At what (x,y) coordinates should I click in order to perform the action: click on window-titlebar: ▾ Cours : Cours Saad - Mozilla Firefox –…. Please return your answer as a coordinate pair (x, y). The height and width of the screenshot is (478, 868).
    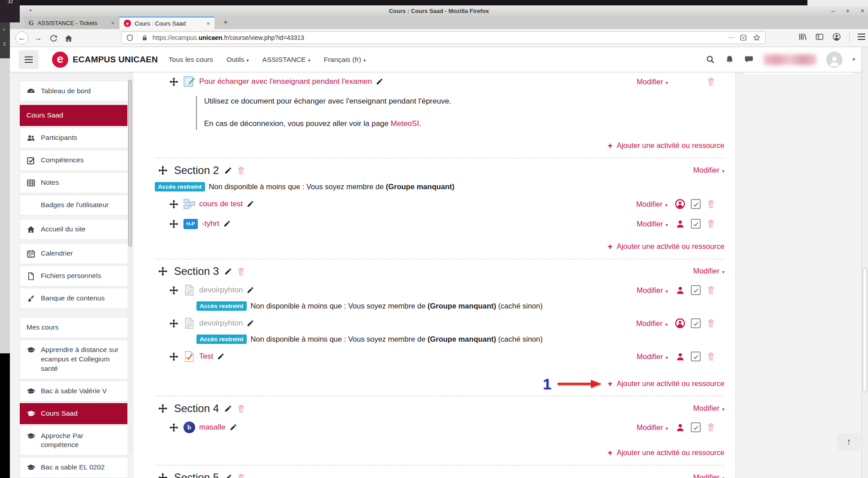
    Looking at the image, I should click on (439, 11).